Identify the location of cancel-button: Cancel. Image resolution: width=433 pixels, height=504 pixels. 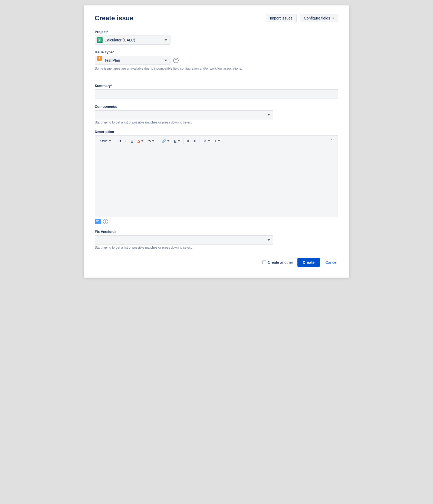
(331, 262).